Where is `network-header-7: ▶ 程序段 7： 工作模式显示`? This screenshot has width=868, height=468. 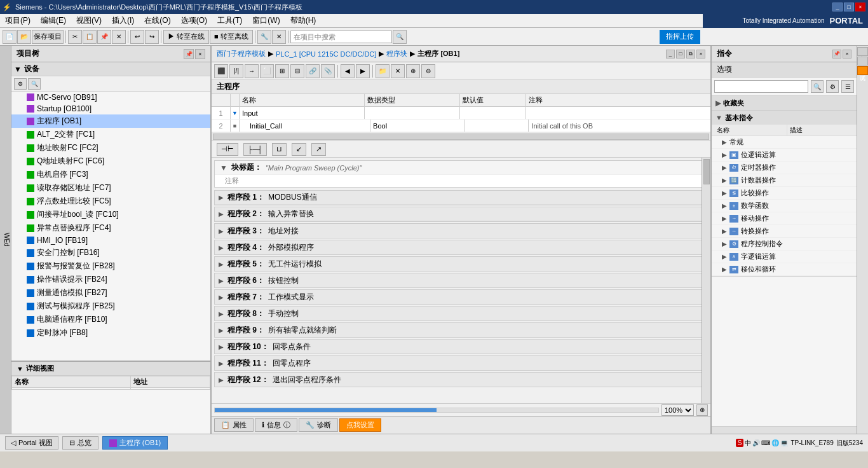
network-header-7: ▶ 程序段 7： 工作模式显示 is located at coordinates (461, 297).